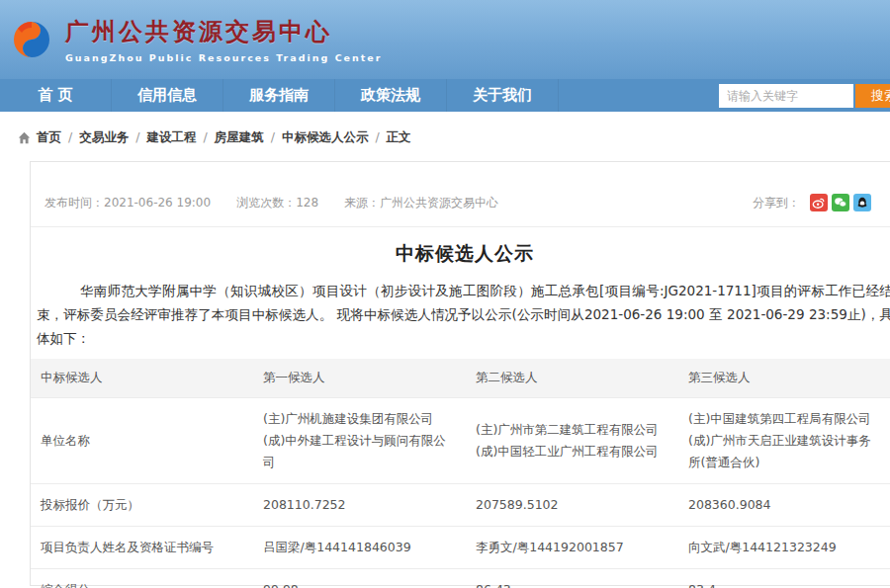 This screenshot has width=890, height=588. What do you see at coordinates (421, 204) in the screenshot?
I see `source: 来源：广州公共资源交易中心` at bounding box center [421, 204].